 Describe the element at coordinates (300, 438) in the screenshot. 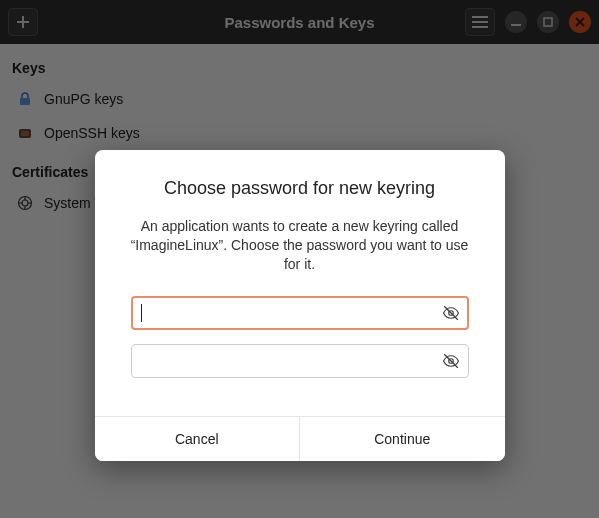

I see `dialog-button-row: Cancel Continue` at that location.